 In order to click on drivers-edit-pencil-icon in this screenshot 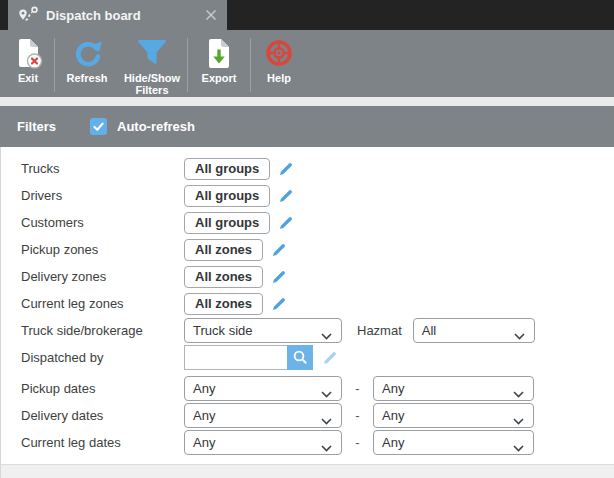, I will do `click(286, 196)`.